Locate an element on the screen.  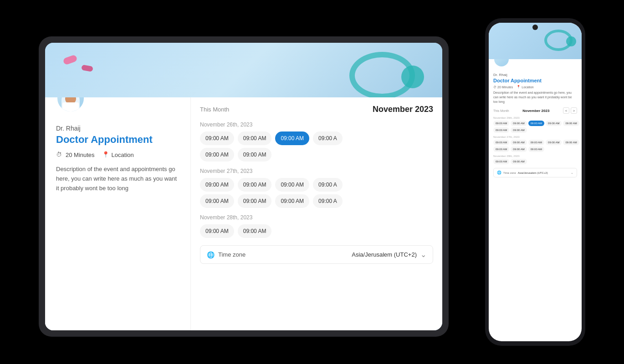
chevron-down-icon: ⌄ is located at coordinates (424, 255).